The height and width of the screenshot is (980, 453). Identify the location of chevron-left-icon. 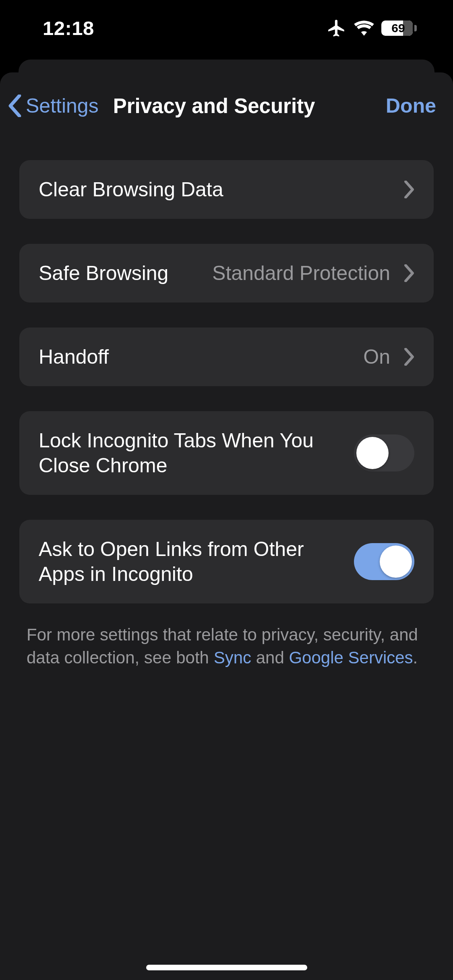
(15, 106).